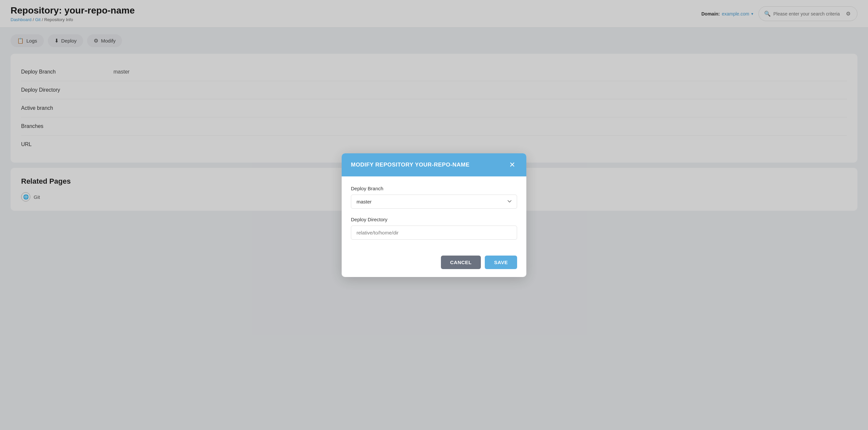  Describe the element at coordinates (434, 233) in the screenshot. I see `deploy-directory-input` at that location.